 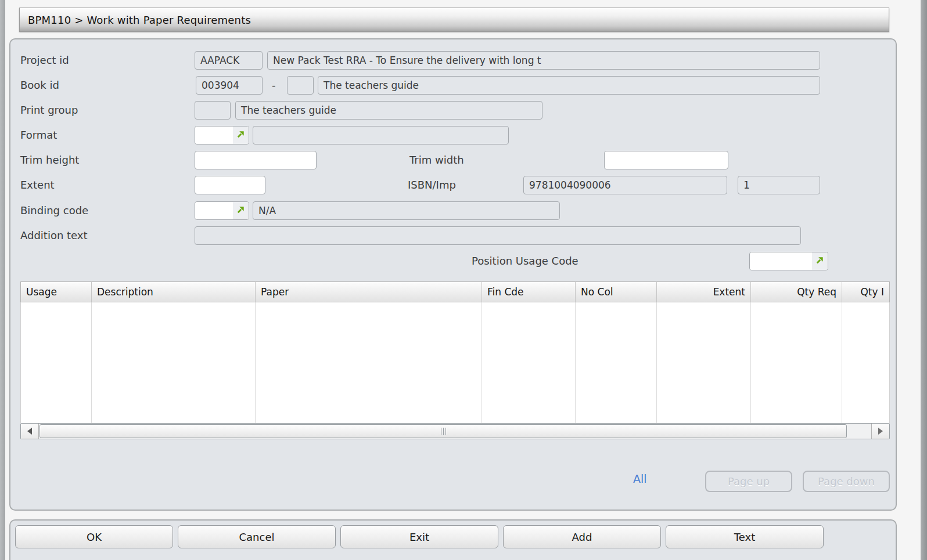 I want to click on column-header-paper: Paper, so click(x=369, y=292).